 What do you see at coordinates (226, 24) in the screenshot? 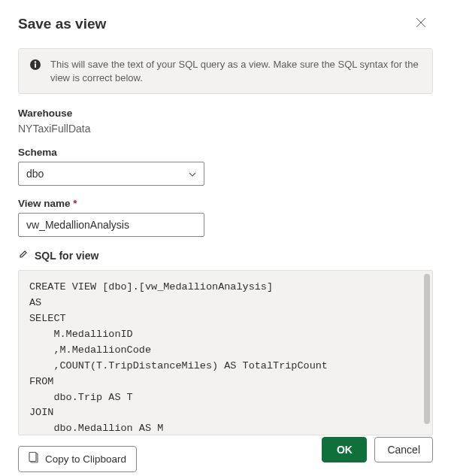
I see `dialog-header: Save as view` at bounding box center [226, 24].